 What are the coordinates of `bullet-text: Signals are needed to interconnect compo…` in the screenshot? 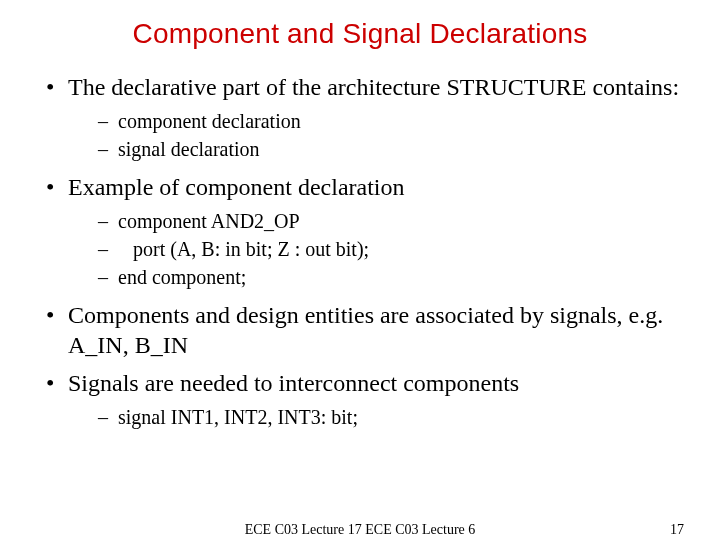 It's located at (294, 383).